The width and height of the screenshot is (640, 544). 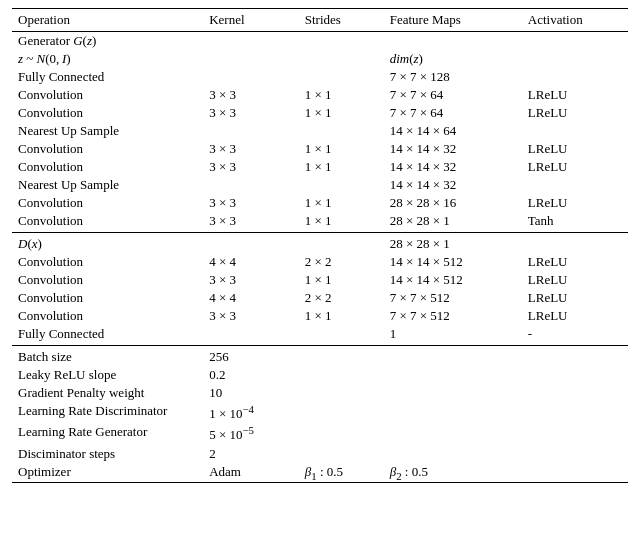 I want to click on cell-kernel: 5 × 10−5, so click(x=251, y=434).